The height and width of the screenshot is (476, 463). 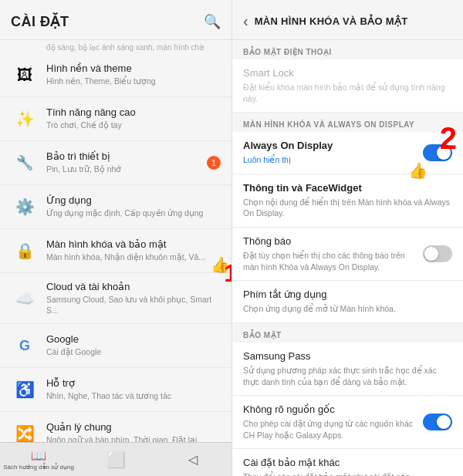 What do you see at coordinates (25, 75) in the screenshot?
I see `wallpaper-icon: 🖼` at bounding box center [25, 75].